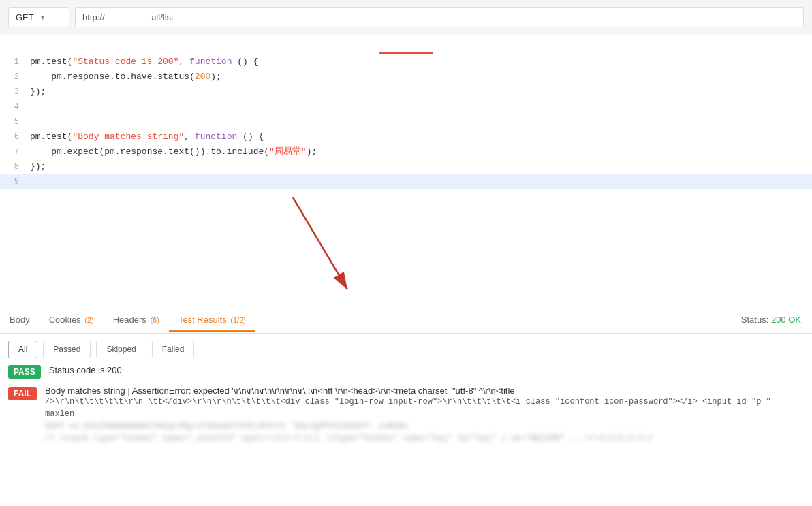 This screenshot has width=812, height=506. I want to click on line-content: pm.response.to.have.status(200);, so click(420, 77).